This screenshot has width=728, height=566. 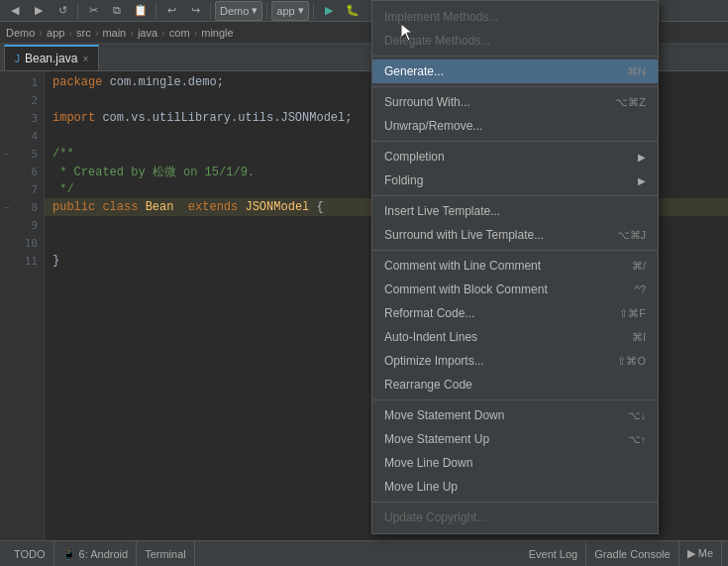 I want to click on status-todo-label: TODO, so click(x=30, y=554).